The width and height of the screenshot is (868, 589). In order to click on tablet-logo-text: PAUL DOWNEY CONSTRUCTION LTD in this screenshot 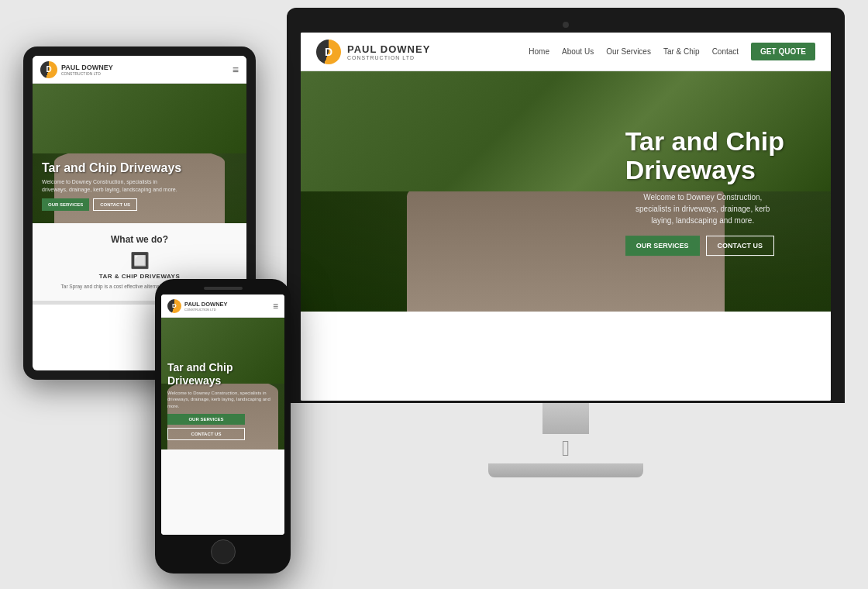, I will do `click(87, 70)`.